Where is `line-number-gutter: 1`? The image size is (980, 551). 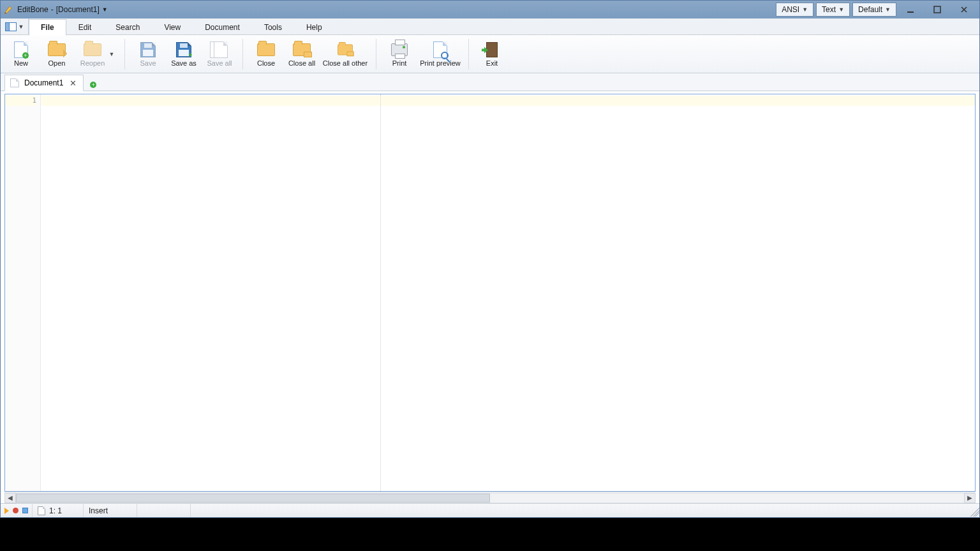
line-number-gutter: 1 is located at coordinates (23, 293).